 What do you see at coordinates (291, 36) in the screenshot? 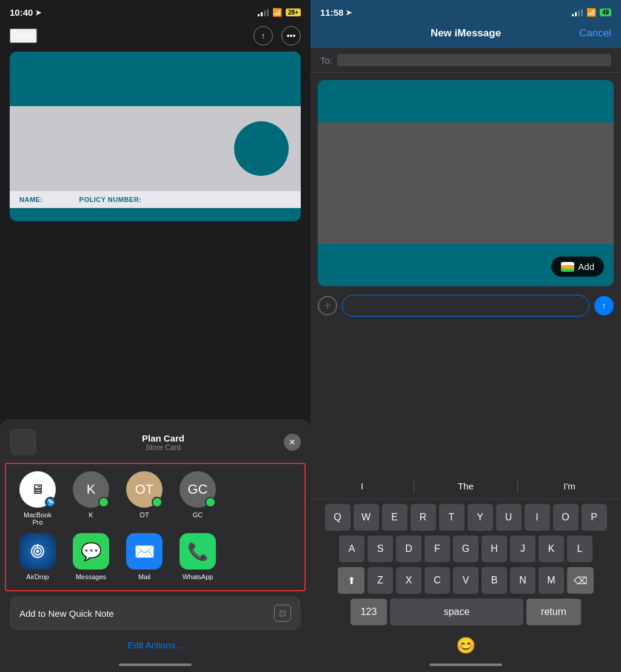
I see `more-icon: •••` at bounding box center [291, 36].